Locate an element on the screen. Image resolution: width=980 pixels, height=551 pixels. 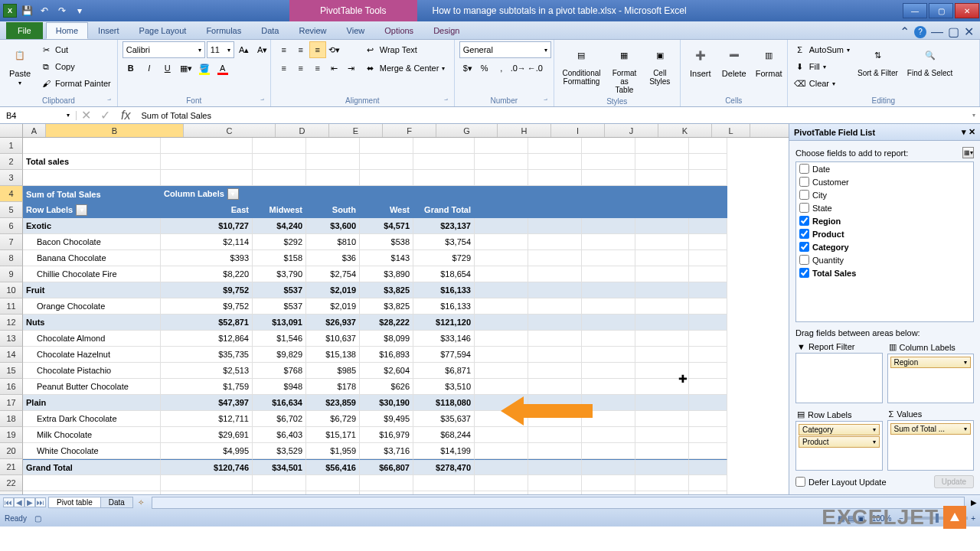
cell: Total sales is located at coordinates (92, 162).